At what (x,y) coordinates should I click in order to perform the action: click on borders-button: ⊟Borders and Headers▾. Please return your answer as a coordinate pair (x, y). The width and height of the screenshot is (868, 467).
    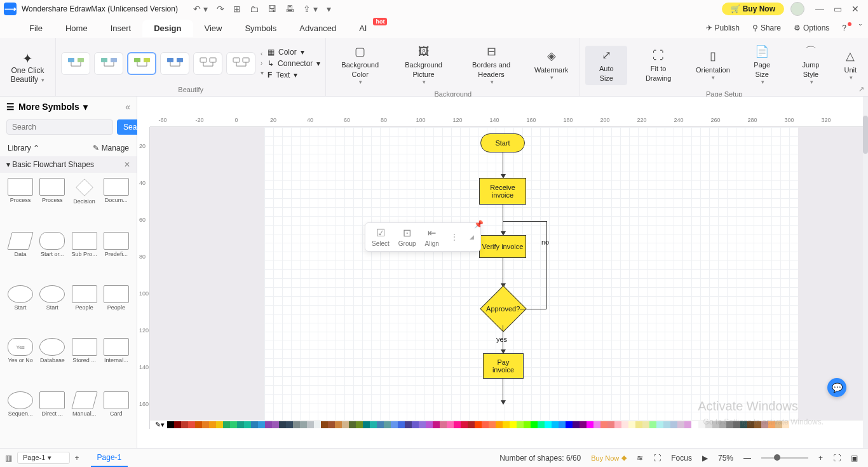
    Looking at the image, I should click on (491, 65).